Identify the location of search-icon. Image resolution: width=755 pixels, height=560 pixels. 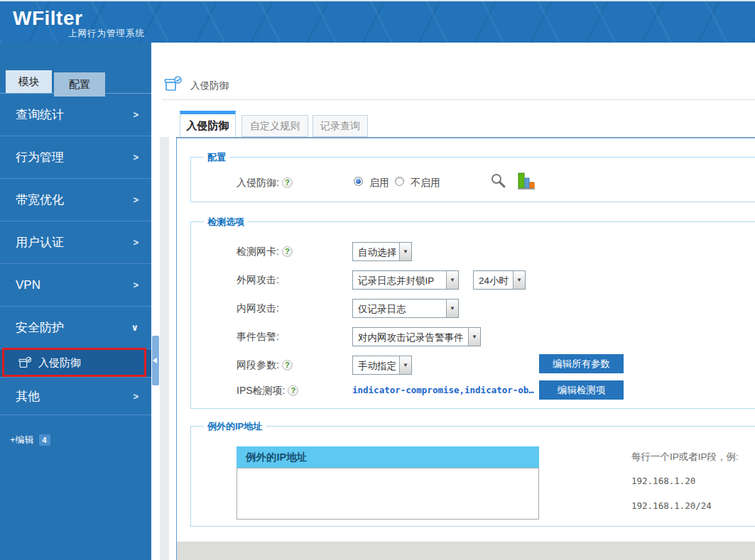
(499, 182).